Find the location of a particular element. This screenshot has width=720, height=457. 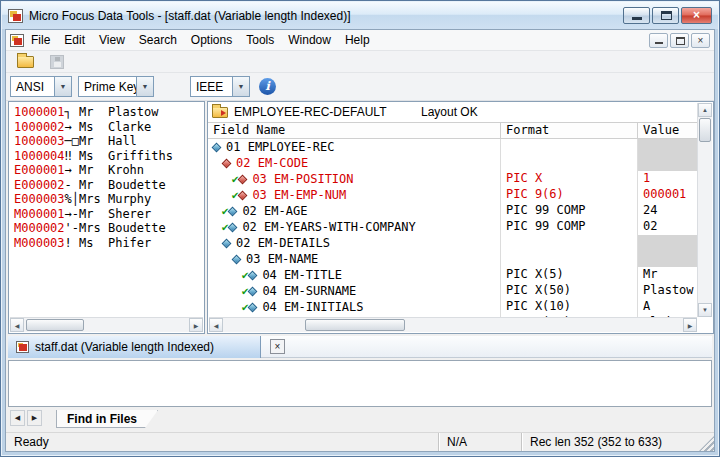

open-file-button is located at coordinates (25, 62).